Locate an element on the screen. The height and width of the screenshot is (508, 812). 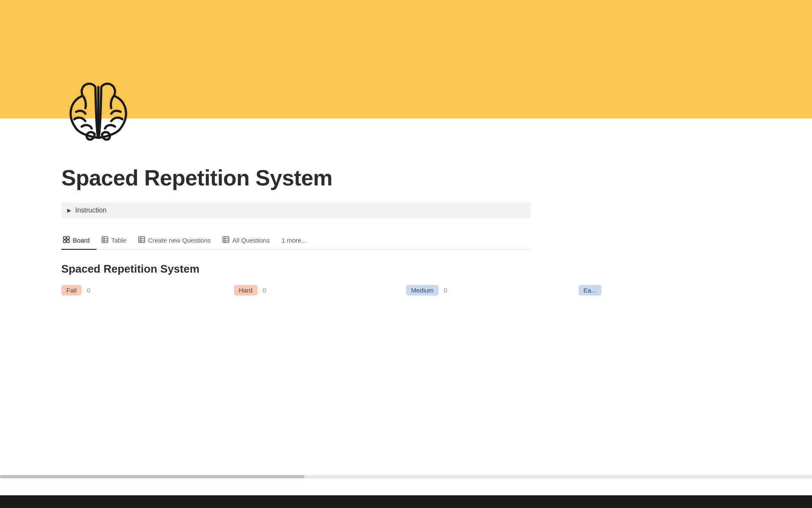
column-header-easy: Ea... is located at coordinates (656, 290).